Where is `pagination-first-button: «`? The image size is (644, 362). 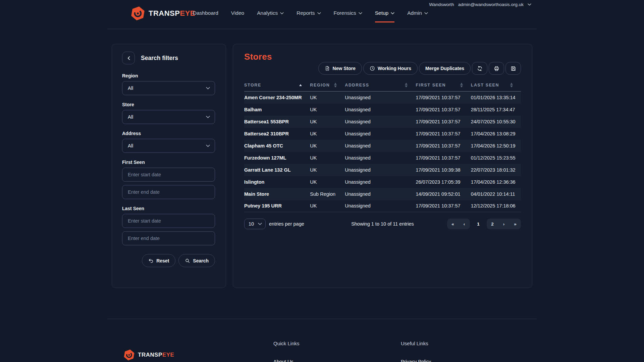
pagination-first-button: « is located at coordinates (453, 224).